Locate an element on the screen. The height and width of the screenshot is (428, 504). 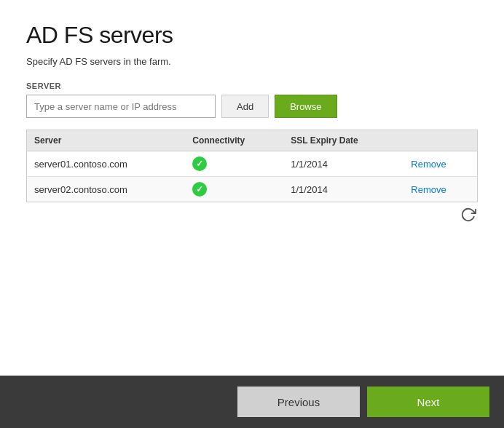
server-name-cell: server02.contoso.com is located at coordinates (106, 189).